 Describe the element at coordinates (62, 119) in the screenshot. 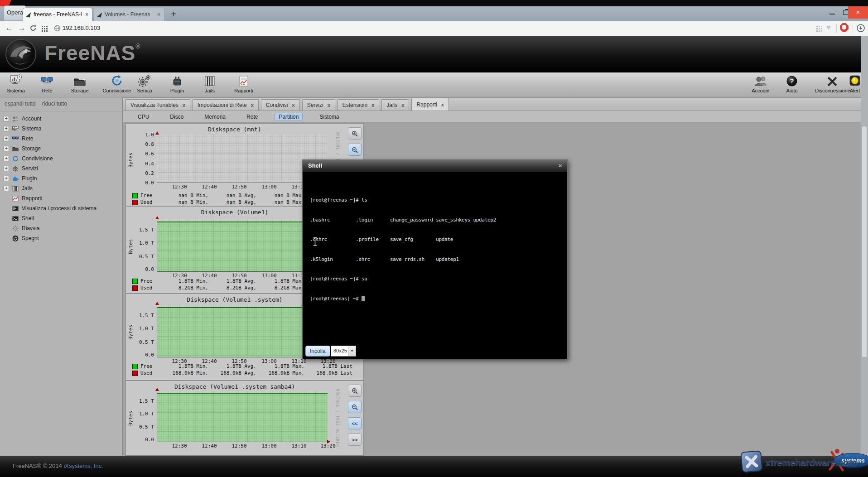

I see `sidebar-item-account: + Account` at that location.